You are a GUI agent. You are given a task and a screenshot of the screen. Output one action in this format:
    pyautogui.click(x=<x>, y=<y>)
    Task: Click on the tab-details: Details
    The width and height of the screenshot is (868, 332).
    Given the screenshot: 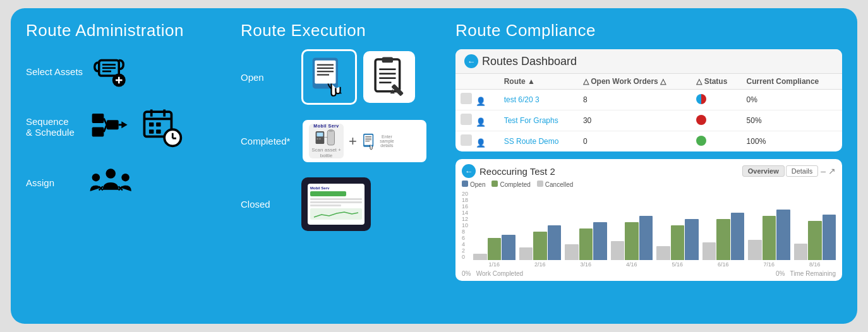 What is the action you would take?
    pyautogui.click(x=802, y=171)
    